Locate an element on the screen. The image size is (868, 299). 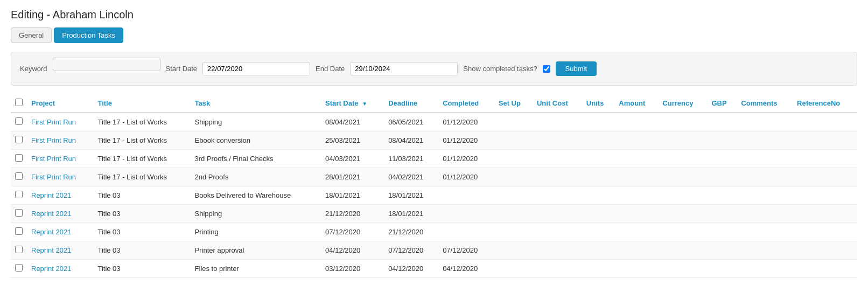
table-row: Reprint 2021Title 03Printer approval04/1… is located at coordinates (434, 251).